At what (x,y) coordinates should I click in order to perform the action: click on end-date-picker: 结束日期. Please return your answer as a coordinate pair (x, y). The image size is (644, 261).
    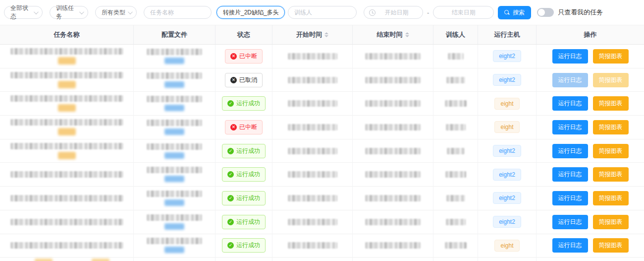
    Looking at the image, I should click on (464, 12).